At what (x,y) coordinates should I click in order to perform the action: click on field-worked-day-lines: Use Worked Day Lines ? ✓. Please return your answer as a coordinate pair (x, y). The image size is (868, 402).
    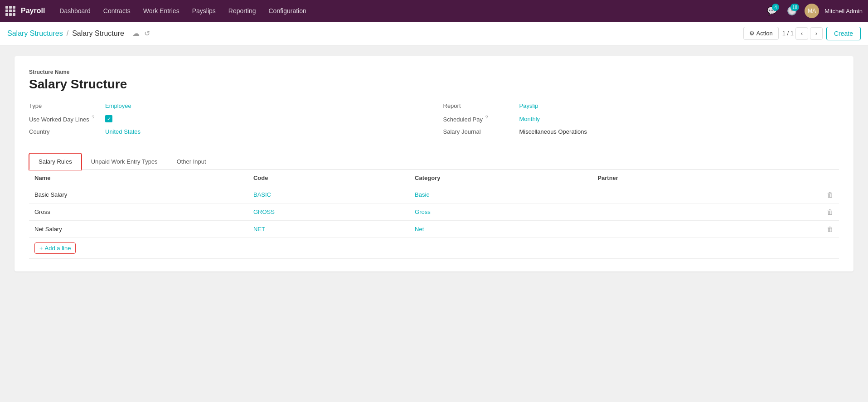
    Looking at the image, I should click on (227, 119).